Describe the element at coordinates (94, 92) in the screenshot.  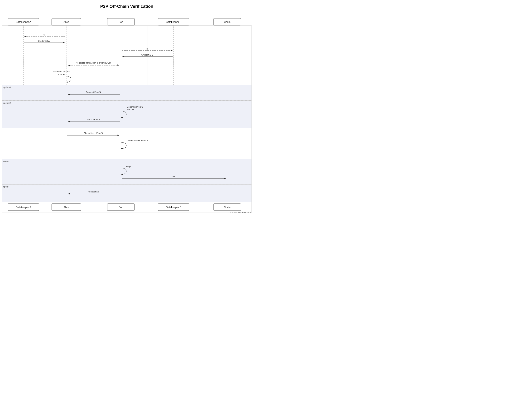
I see `label-request-proof-a: Request Proof A` at that location.